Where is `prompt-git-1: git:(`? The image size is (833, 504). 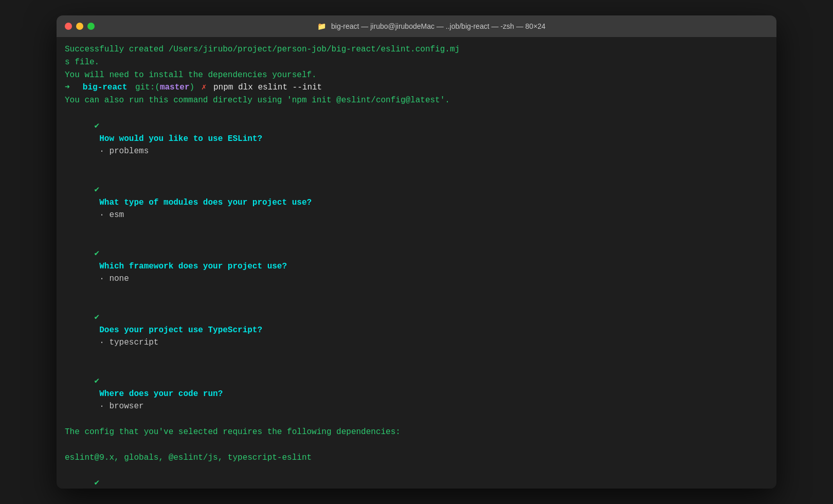
prompt-git-1: git:( is located at coordinates (145, 87).